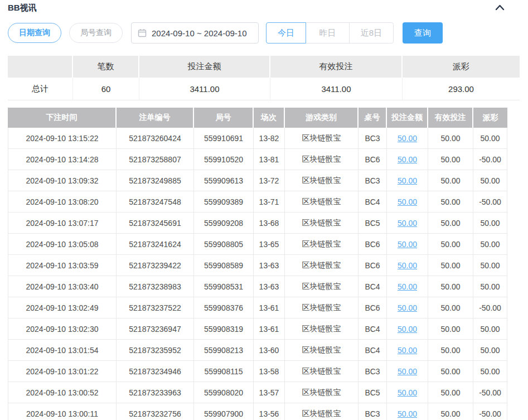  What do you see at coordinates (205, 89) in the screenshot?
I see `summary-total-value: 3411.00` at bounding box center [205, 89].